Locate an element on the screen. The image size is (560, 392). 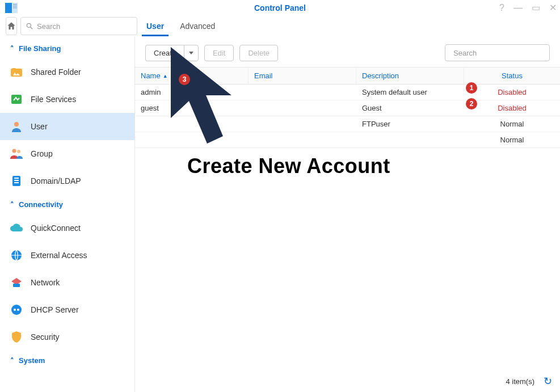
annotation-badge-1: 1 is located at coordinates (471, 88).